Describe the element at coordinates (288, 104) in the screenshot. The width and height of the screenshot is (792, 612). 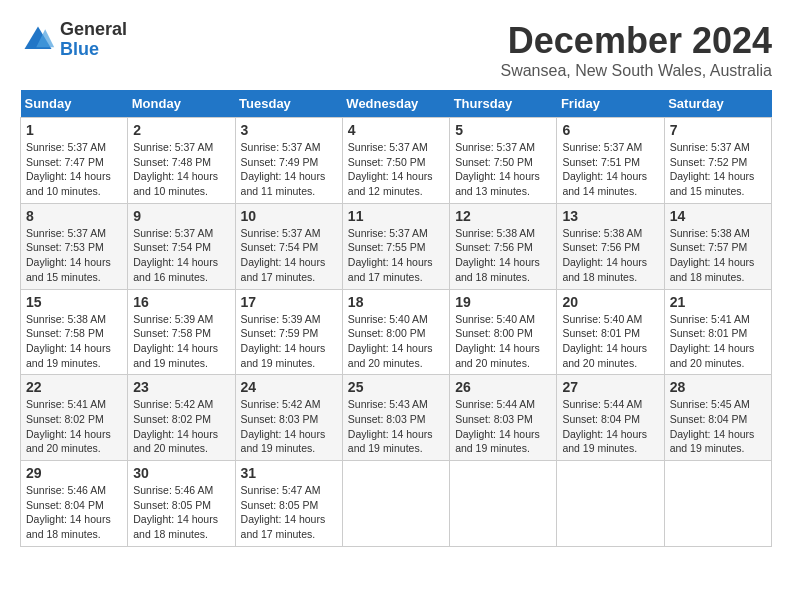
I see `header-tuesday: Tuesday` at that location.